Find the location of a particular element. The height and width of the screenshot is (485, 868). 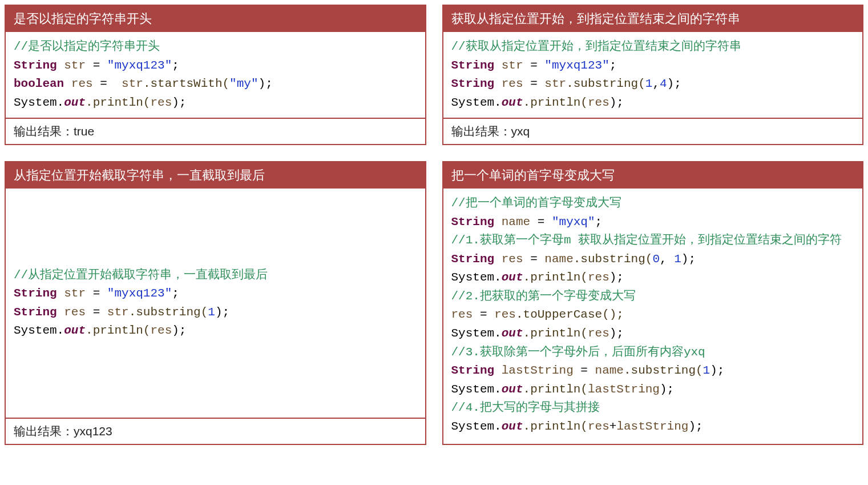

card-title: 获取从指定位置开始，到指定位置结束之间的字符串 is located at coordinates (653, 19).